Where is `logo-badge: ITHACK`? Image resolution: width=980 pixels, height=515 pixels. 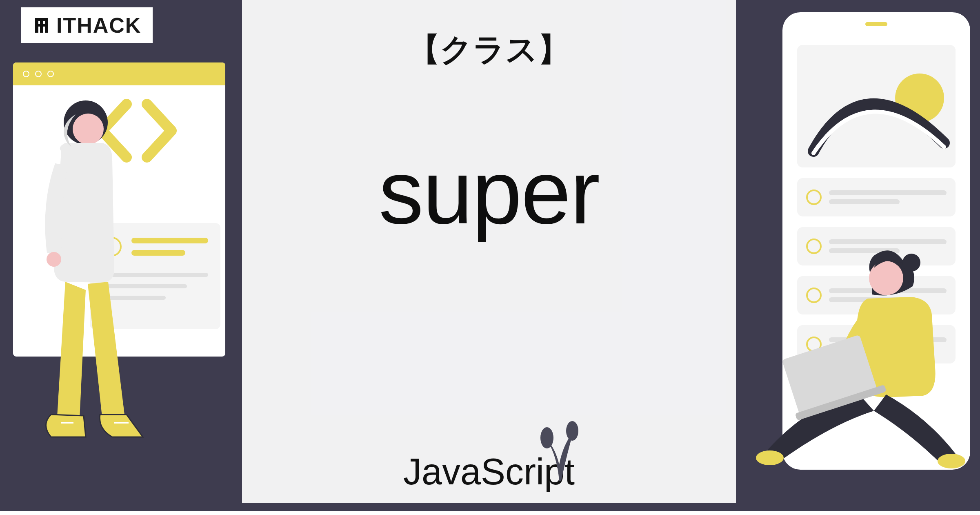 logo-badge: ITHACK is located at coordinates (87, 25).